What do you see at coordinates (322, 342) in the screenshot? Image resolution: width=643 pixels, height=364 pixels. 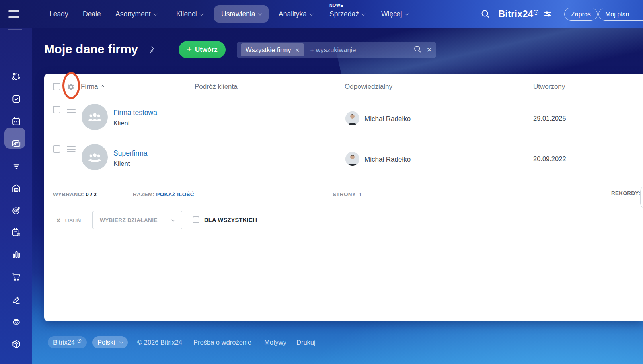 I see `bottom-footer-bar: Bitrix24 Polski © 2026 Bitrix24 Prośba o…` at bounding box center [322, 342].